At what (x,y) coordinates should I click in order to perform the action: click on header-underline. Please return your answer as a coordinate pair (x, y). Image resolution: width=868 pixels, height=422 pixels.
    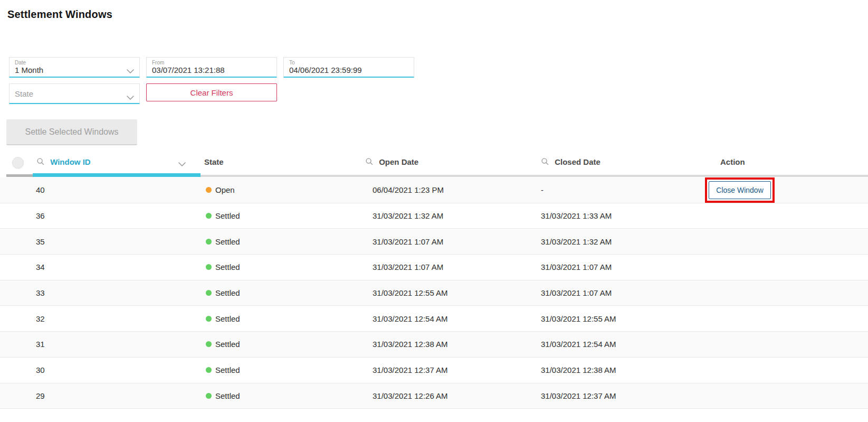
    Looking at the image, I should click on (534, 176).